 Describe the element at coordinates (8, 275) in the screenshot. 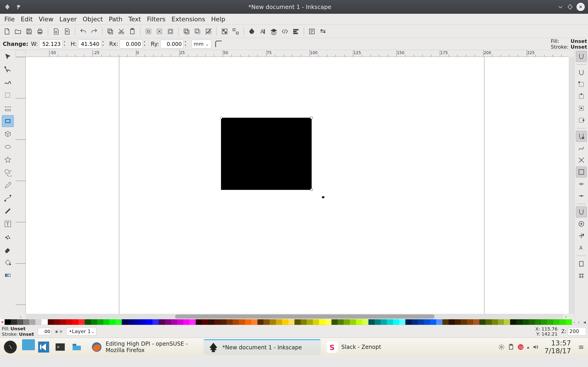

I see `gradient-tool` at that location.